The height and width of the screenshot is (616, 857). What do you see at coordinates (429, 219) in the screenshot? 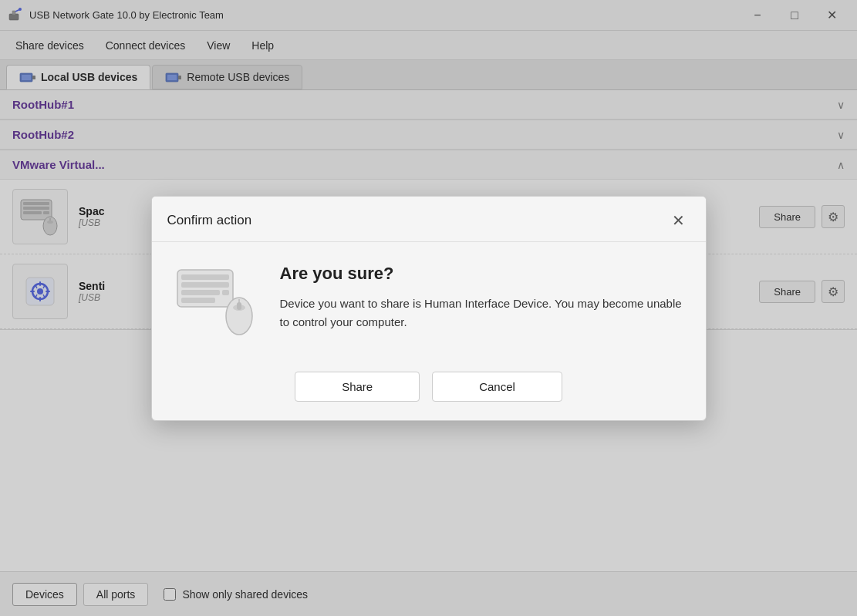
I see `modal-header: Confirm action ✕` at bounding box center [429, 219].